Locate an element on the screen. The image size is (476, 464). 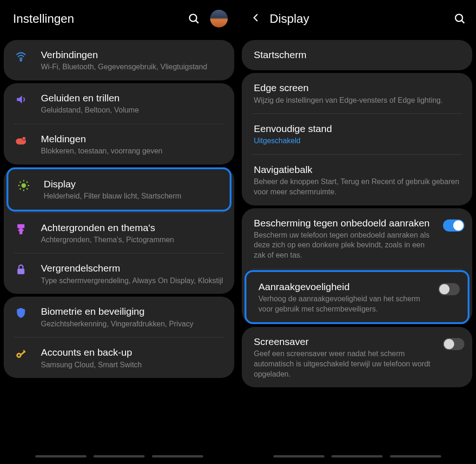
display-item: Bescherming tegen onbedoeld aanrakenBesc… is located at coordinates (357, 239).